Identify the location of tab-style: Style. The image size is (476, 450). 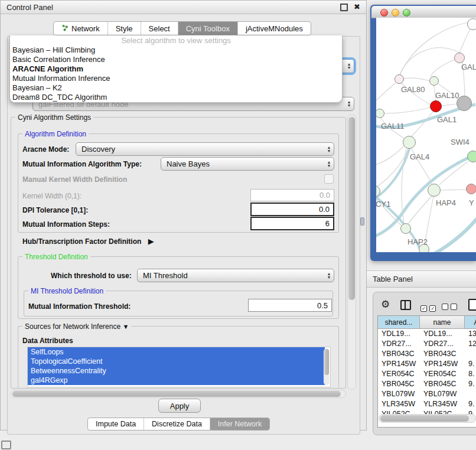
(125, 28).